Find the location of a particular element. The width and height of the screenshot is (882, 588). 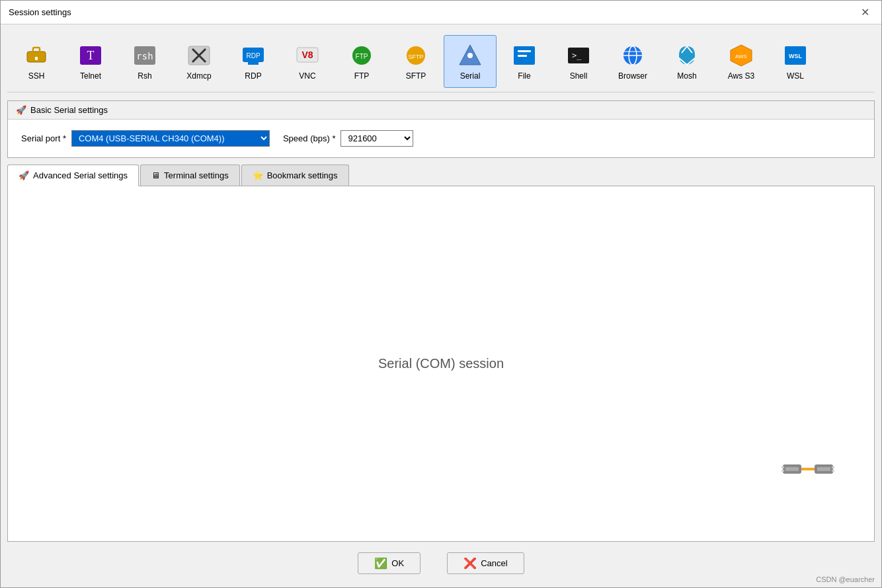

serial-port-label: Serial port * is located at coordinates (44, 139).